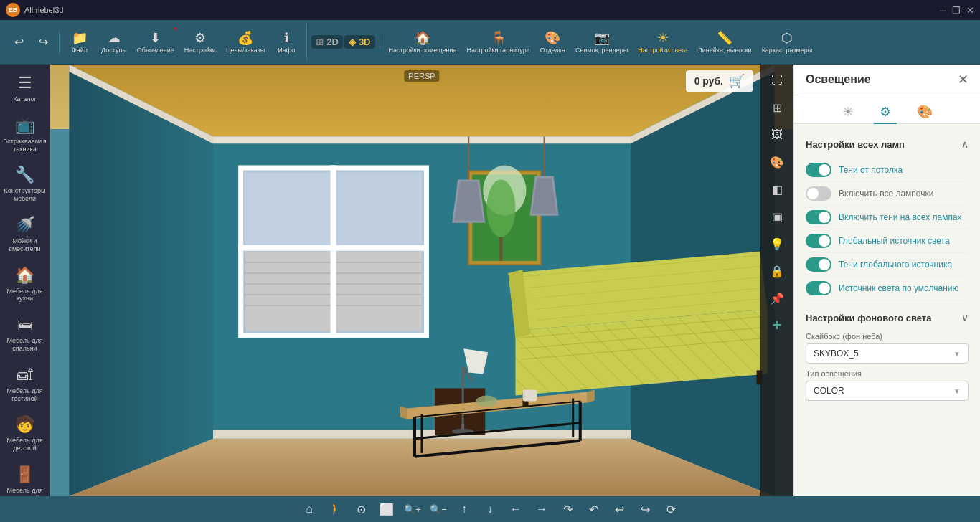  I want to click on move-up-button: ↑, so click(464, 509).